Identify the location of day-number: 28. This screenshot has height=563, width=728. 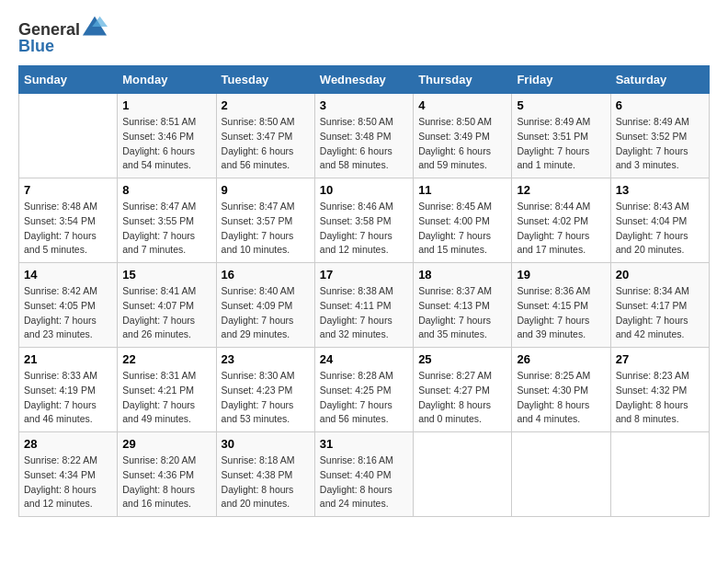
(68, 443).